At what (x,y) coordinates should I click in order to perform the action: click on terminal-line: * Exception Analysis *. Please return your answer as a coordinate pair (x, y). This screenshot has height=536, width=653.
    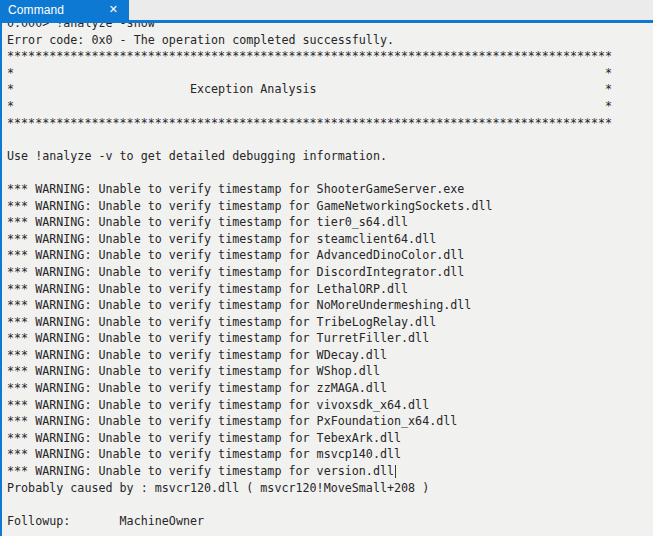
    Looking at the image, I should click on (330, 90).